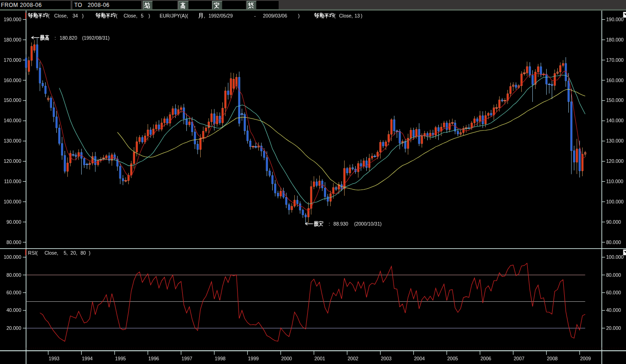 Image resolution: width=626 pixels, height=364 pixels. Describe the element at coordinates (221, 16) in the screenshot. I see `svg-text: 1992/05/29` at that location.